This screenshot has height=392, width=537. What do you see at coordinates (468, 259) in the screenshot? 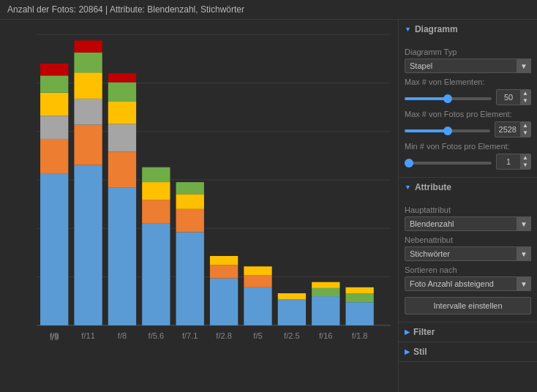
I see `attribute-section-content: Hauptattribut Blendenzahl ▼ Nebenattribu…` at bounding box center [468, 259].